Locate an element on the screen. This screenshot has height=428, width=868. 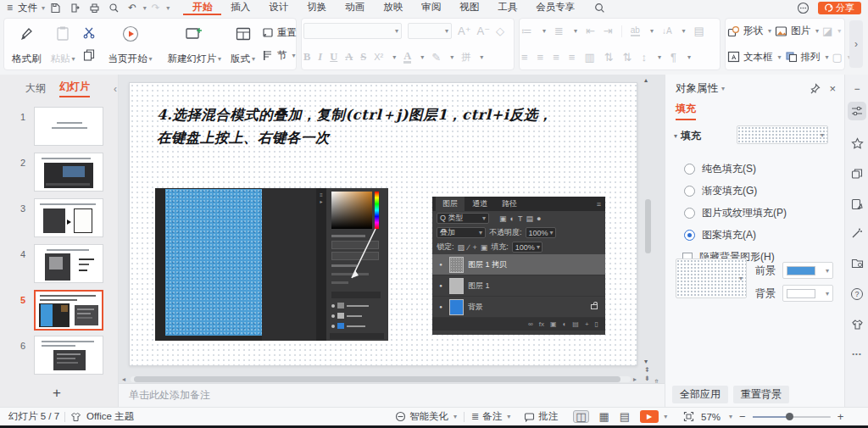
vertical-scrollbar is located at coordinates (648, 226).